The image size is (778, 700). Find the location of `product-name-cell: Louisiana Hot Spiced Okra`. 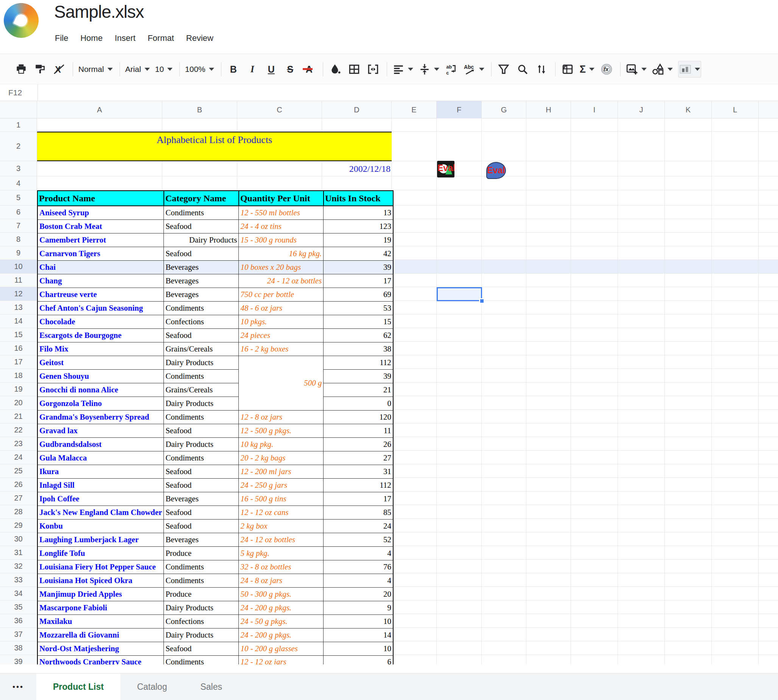

product-name-cell: Louisiana Hot Spiced Okra is located at coordinates (101, 580).